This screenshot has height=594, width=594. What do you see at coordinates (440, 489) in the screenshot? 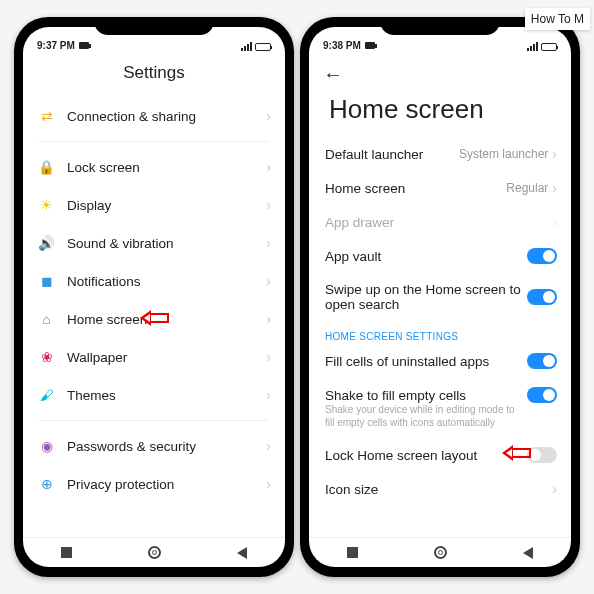
I see `setting-icon-size: Icon size›` at bounding box center [440, 489].